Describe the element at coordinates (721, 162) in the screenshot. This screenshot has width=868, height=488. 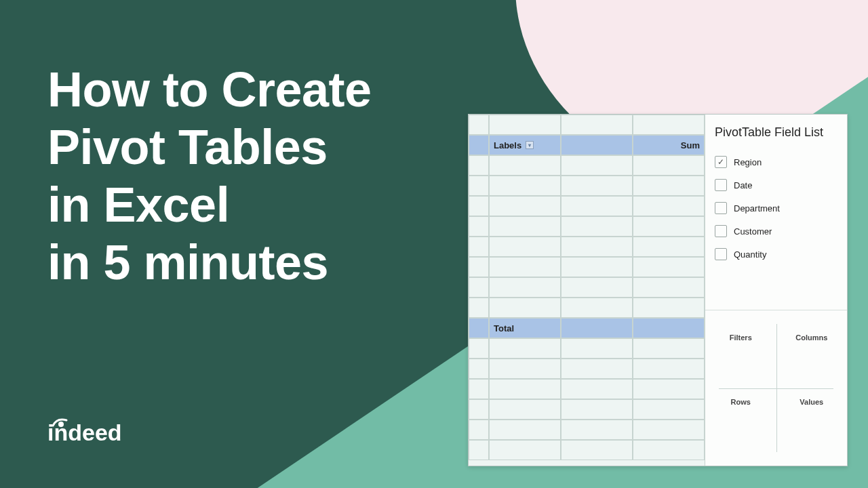
I see `checkbox-icon: ✓` at that location.